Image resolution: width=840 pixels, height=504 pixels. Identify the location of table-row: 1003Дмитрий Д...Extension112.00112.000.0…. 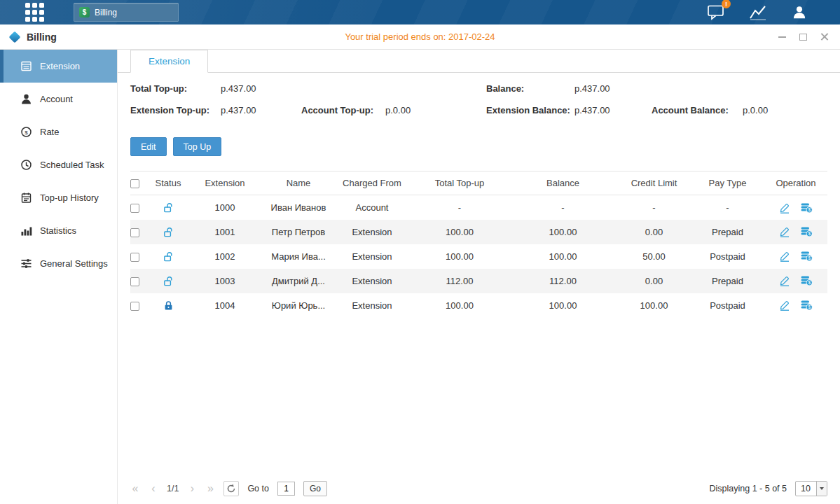
(479, 281).